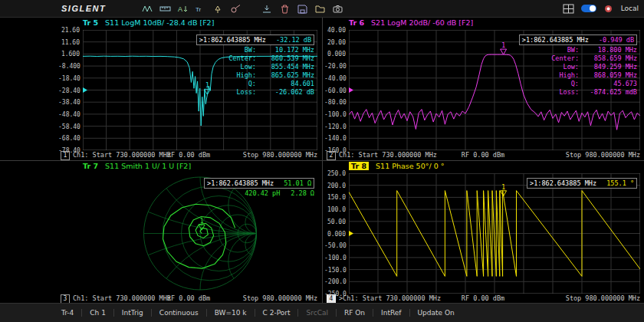  What do you see at coordinates (69, 43) in the screenshot?
I see `y-axis-label: 11.60` at bounding box center [69, 43].